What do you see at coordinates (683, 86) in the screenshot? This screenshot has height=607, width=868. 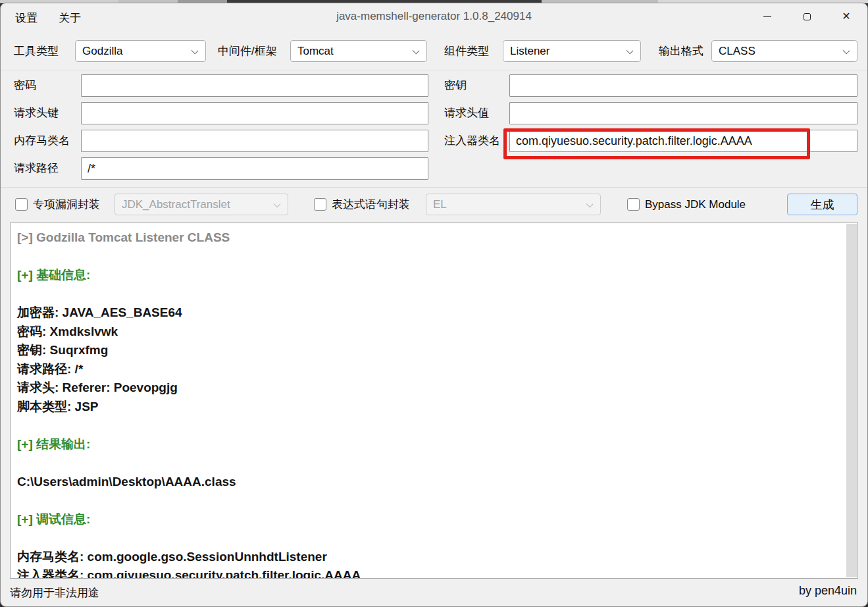 I see `key-input` at bounding box center [683, 86].